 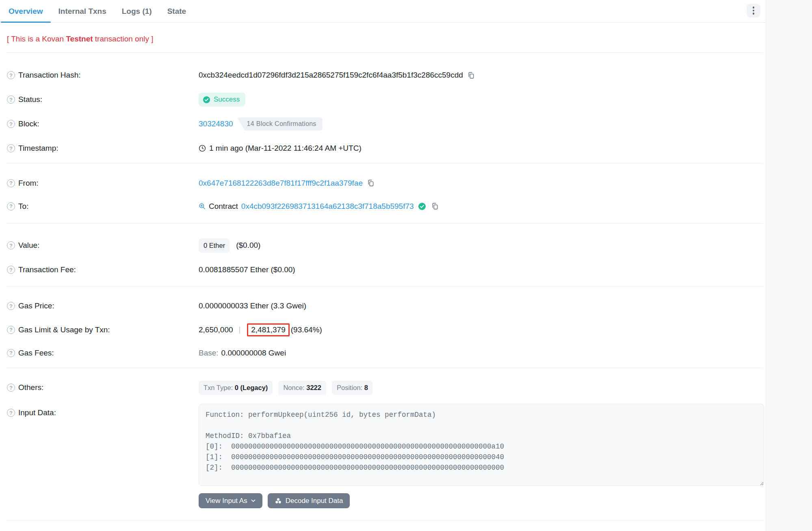 What do you see at coordinates (28, 183) in the screenshot?
I see `from-label: From:` at bounding box center [28, 183].